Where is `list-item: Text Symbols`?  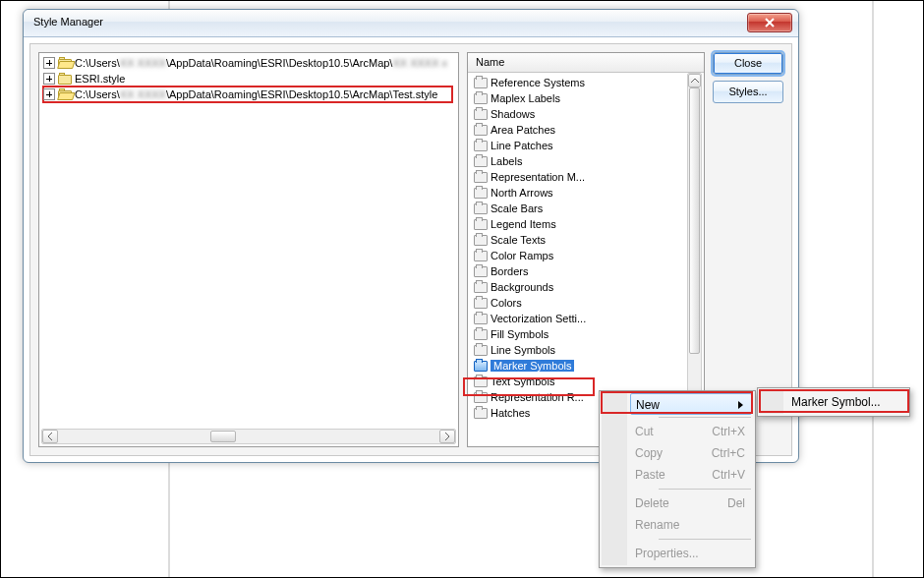
list-item: Text Symbols is located at coordinates (578, 381).